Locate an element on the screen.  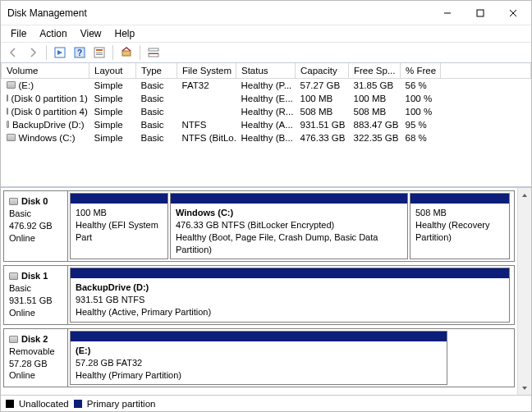
partition-body: (E:)57.28 GB FAT32Healthy (Primary Parti… is located at coordinates (259, 363).